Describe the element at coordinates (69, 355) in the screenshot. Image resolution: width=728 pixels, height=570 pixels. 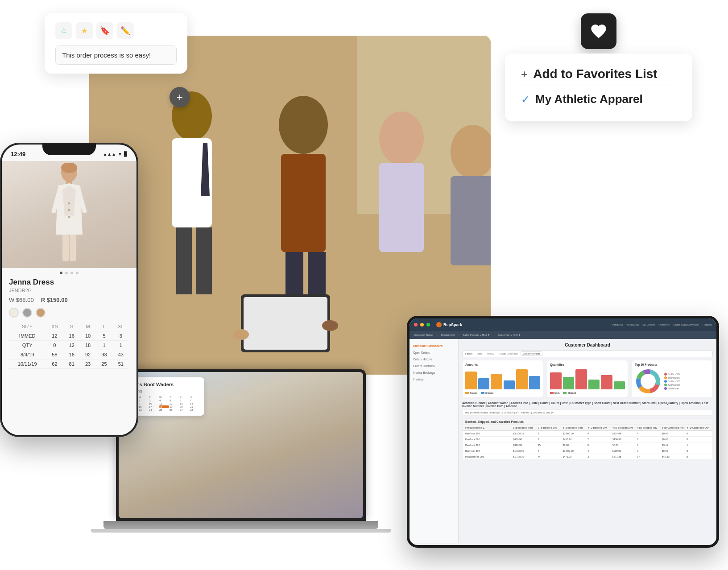
I see `date-row-1: 8/4/19 58 16 92 93 43` at that location.